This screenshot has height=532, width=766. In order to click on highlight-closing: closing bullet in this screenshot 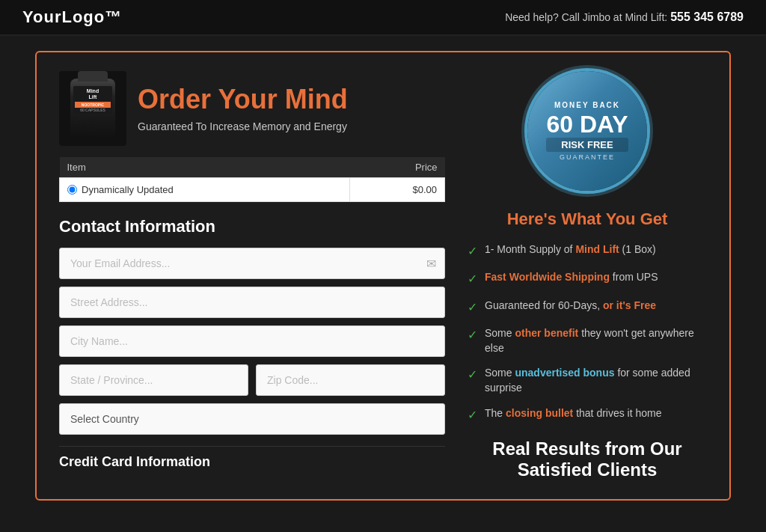, I will do `click(539, 413)`.